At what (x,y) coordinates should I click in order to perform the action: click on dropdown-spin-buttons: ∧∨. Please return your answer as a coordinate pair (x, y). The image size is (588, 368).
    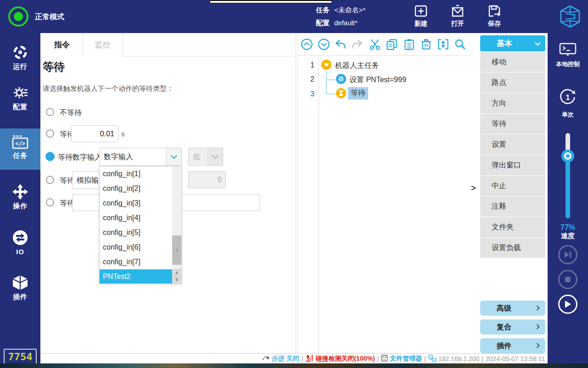
    Looking at the image, I should click on (177, 276).